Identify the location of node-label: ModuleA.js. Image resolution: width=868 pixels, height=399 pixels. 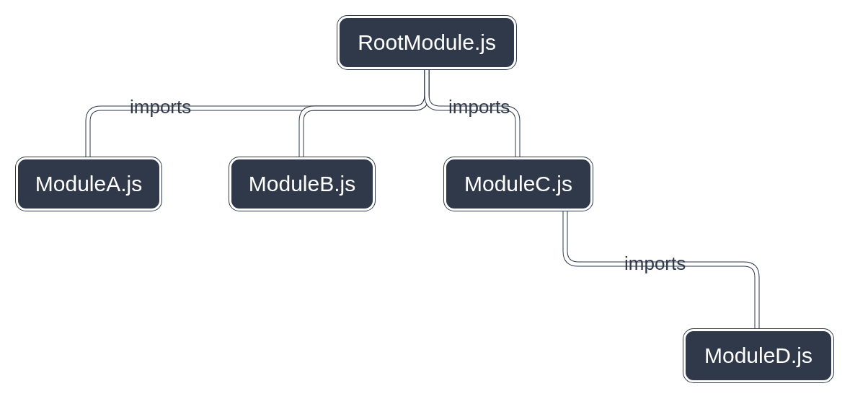
(89, 184).